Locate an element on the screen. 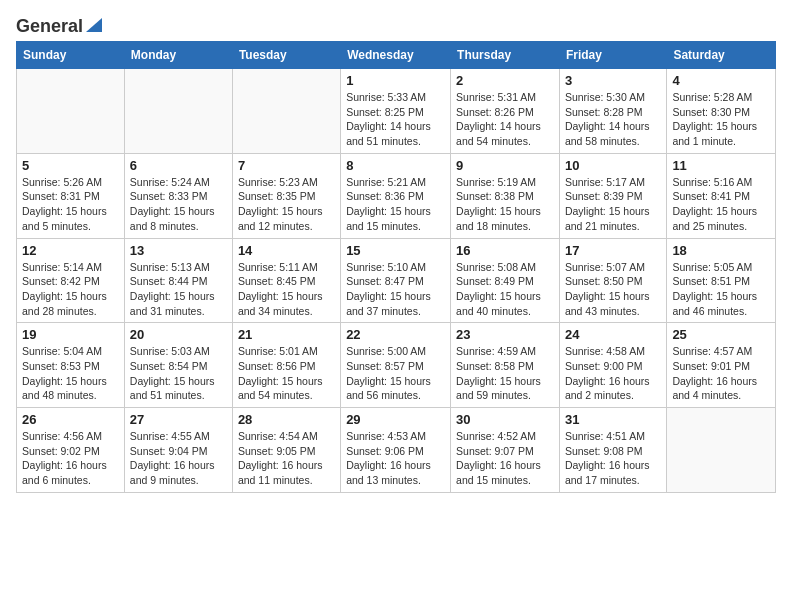 This screenshot has height=612, width=792. day-info: Sunrise: 5:30 AMSunset: 8:28 PMDaylight:… is located at coordinates (613, 120).